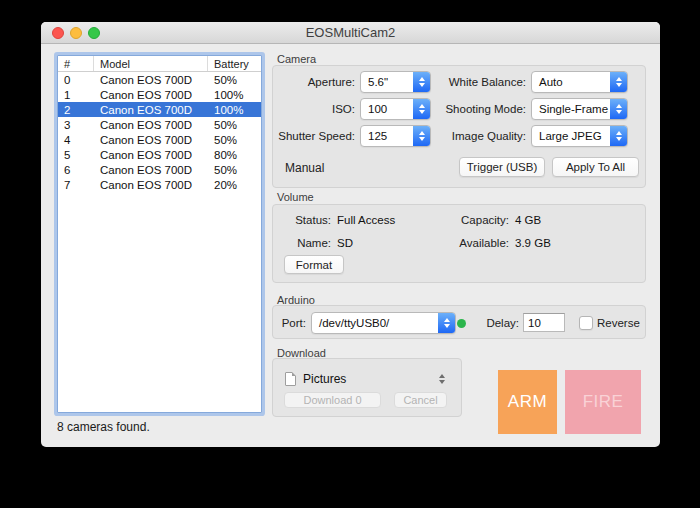  Describe the element at coordinates (458, 82) in the screenshot. I see `white-balance-label: White Balance:` at that location.